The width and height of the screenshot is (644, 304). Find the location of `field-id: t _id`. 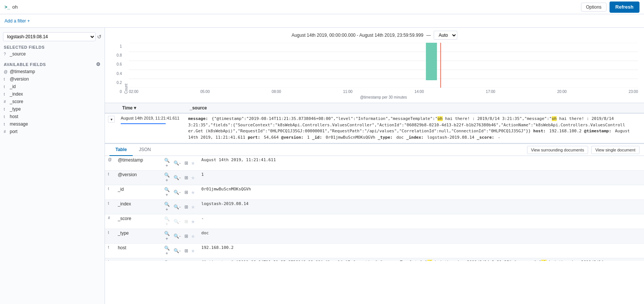

field-id: t _id is located at coordinates (52, 87).